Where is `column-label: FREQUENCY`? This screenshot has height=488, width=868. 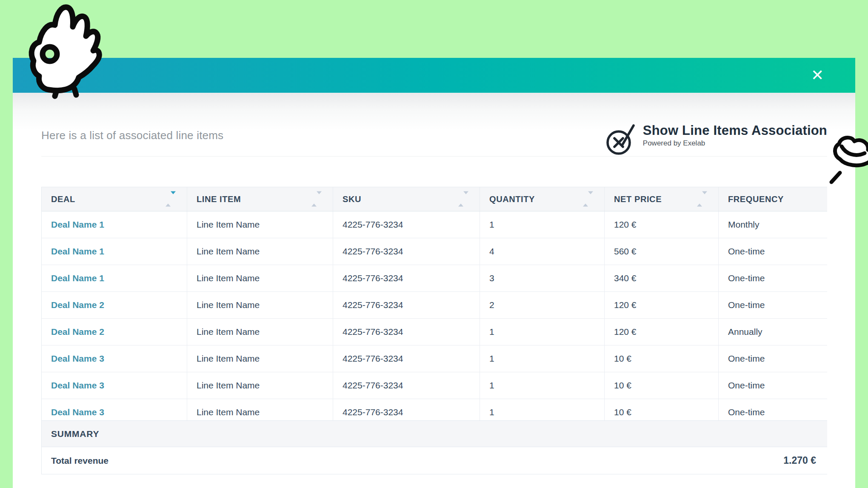
column-label: FREQUENCY is located at coordinates (756, 199).